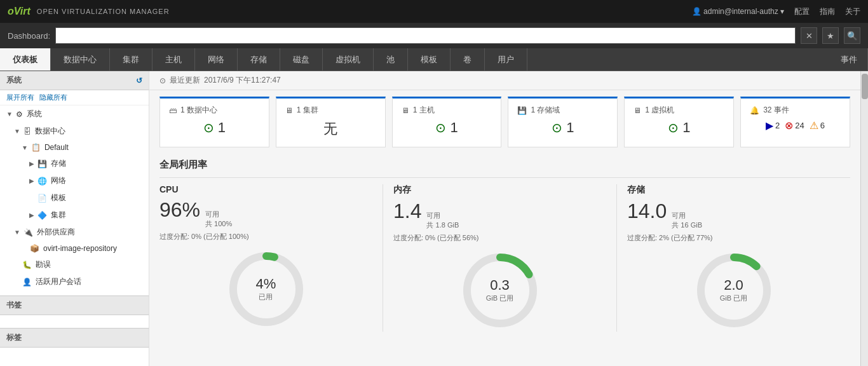 The width and height of the screenshot is (868, 366). What do you see at coordinates (74, 81) in the screenshot?
I see `sidebar-section-system: 系统 ↺` at bounding box center [74, 81].